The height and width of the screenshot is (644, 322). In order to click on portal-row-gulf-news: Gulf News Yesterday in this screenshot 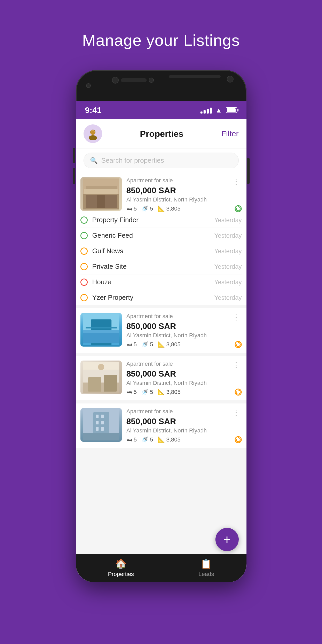, I will do `click(161, 251)`.